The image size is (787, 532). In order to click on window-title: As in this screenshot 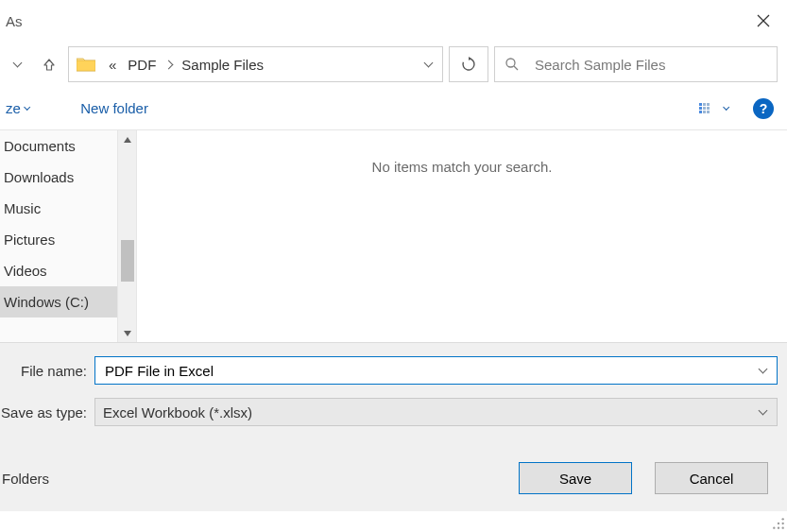, I will do `click(14, 21)`.